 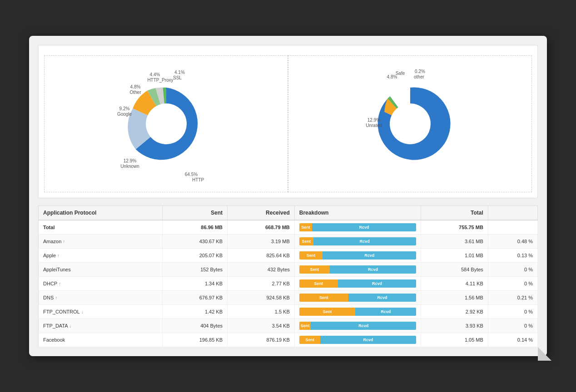 What do you see at coordinates (101, 298) in the screenshot?
I see `protocol-cell: DNS` at bounding box center [101, 298].